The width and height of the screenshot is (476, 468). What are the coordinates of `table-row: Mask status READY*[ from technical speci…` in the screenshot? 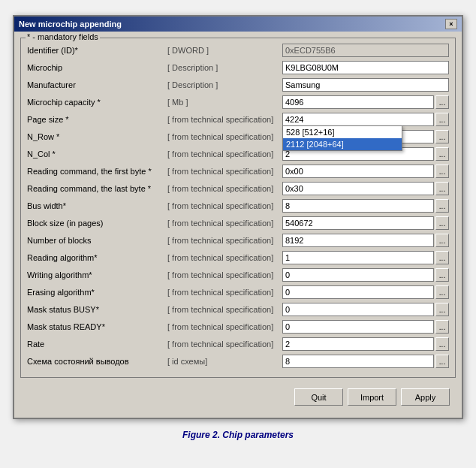 It's located at (238, 327).